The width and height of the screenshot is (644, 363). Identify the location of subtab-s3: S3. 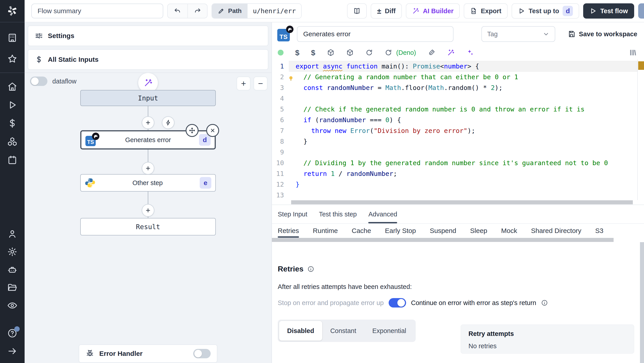
(600, 231).